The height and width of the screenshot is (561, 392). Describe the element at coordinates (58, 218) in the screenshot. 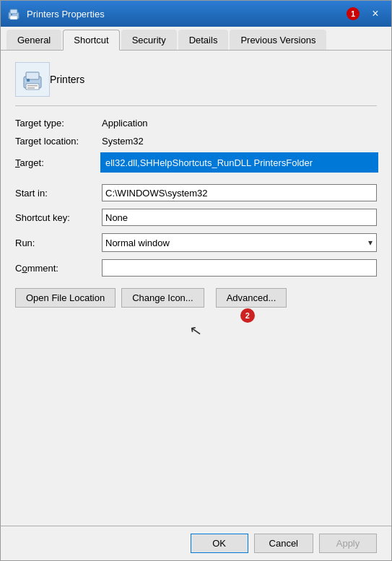

I see `shortcut-key-label: Shortcut key:` at that location.